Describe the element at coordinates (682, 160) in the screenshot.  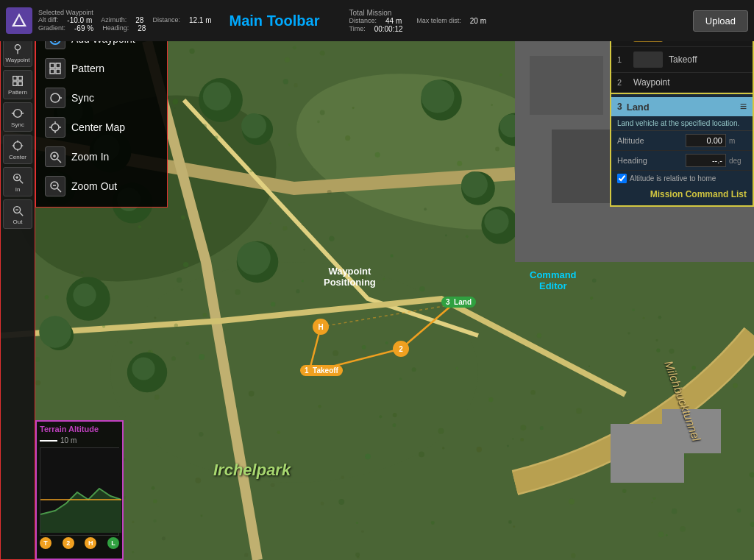
I see `heading-field: Heading deg` at that location.